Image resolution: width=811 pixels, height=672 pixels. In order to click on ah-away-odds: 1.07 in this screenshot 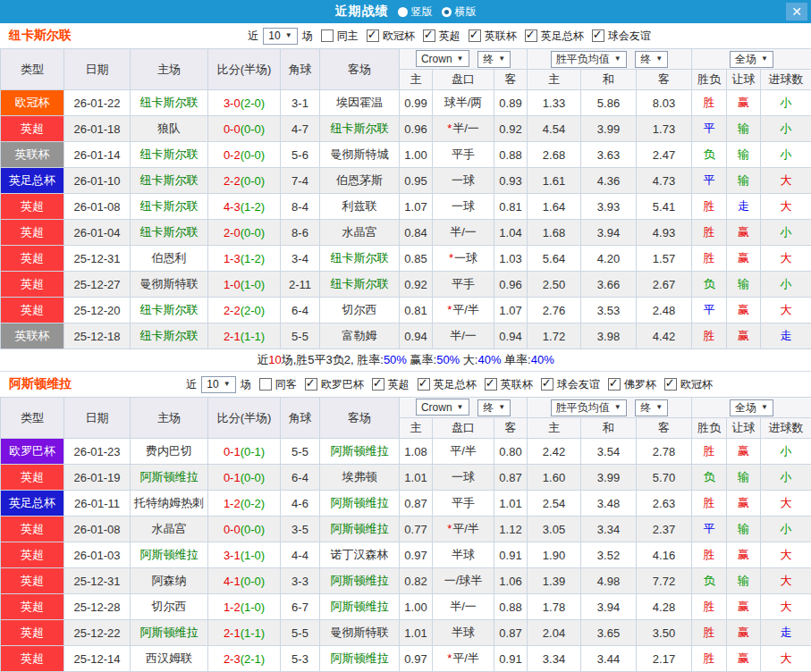, I will do `click(511, 311)`.